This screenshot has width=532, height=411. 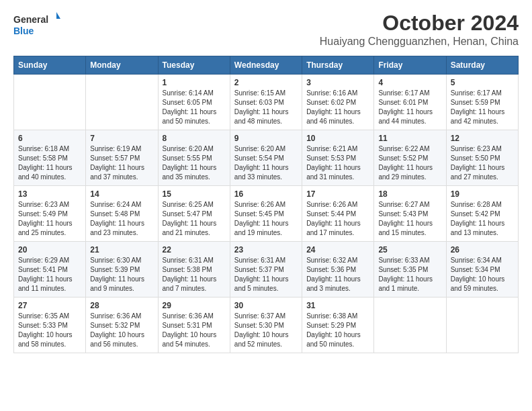 I want to click on calendar-cell: 25Sunrise: 6:33 AM Sunset: 5:35 PM Dayli…, so click(x=410, y=270).